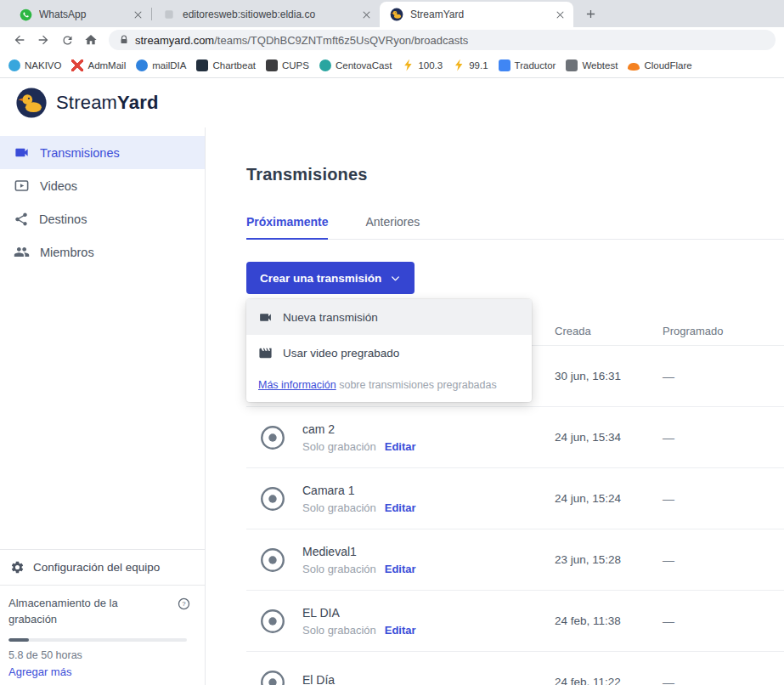  What do you see at coordinates (591, 14) in the screenshot?
I see `plus-icon` at bounding box center [591, 14].